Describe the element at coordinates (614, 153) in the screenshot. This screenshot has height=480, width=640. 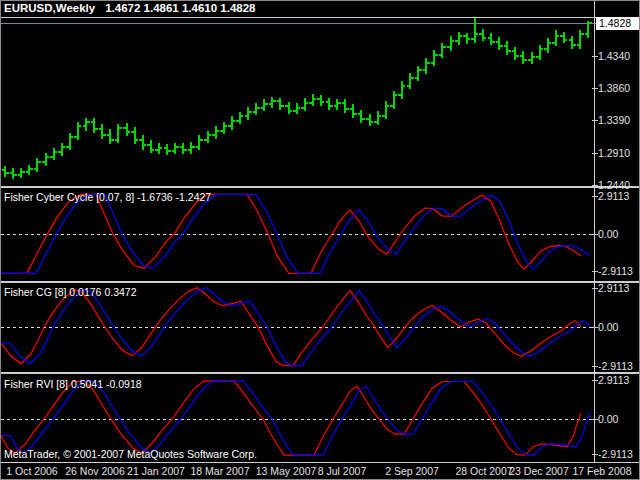
I see `price-axis-label: 1.2910` at that location.